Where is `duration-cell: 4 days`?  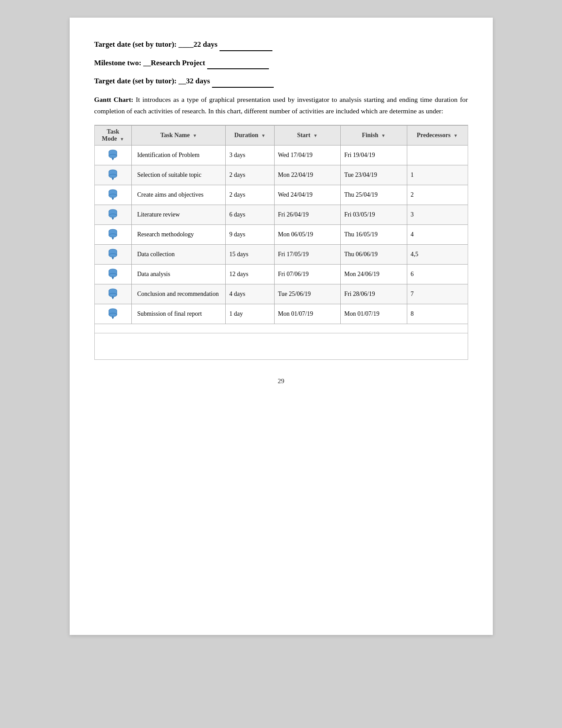 duration-cell: 4 days is located at coordinates (250, 295).